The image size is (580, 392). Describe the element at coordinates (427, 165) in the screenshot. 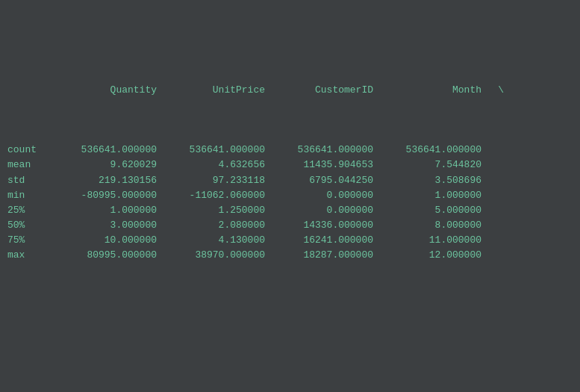

I see `row-month: 7.544820` at that location.